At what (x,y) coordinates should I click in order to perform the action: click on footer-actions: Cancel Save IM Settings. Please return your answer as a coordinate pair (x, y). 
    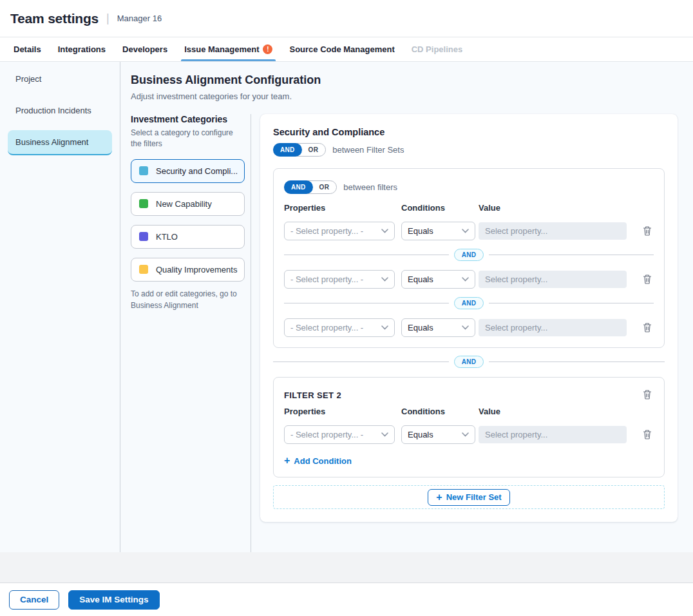
    Looking at the image, I should click on (346, 599).